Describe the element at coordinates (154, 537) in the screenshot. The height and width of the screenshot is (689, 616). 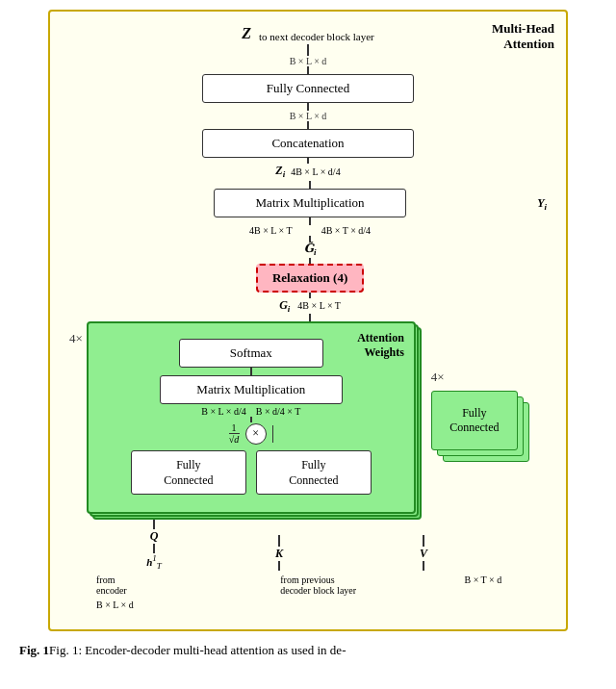
I see `q-label: Q` at that location.